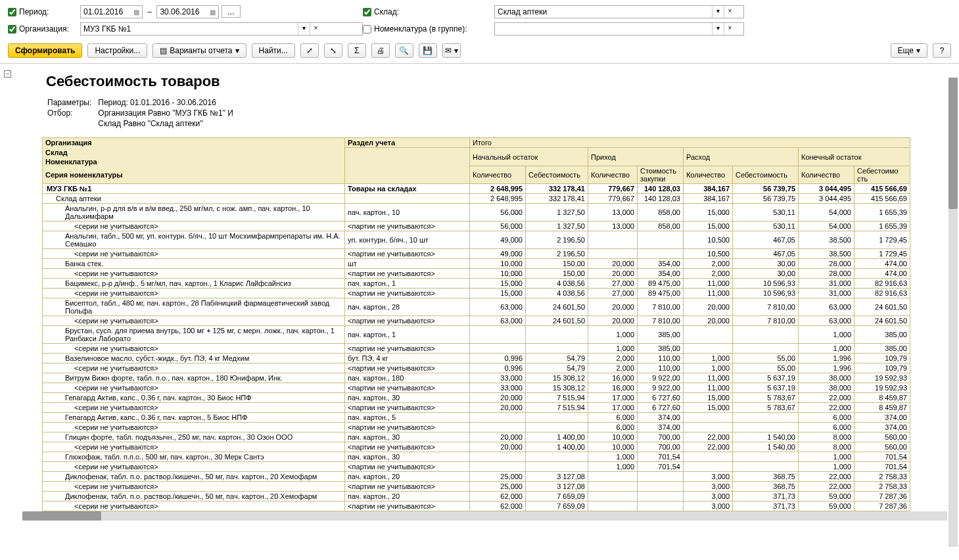  I want to click on cell-value: 7 810,00, so click(766, 308).